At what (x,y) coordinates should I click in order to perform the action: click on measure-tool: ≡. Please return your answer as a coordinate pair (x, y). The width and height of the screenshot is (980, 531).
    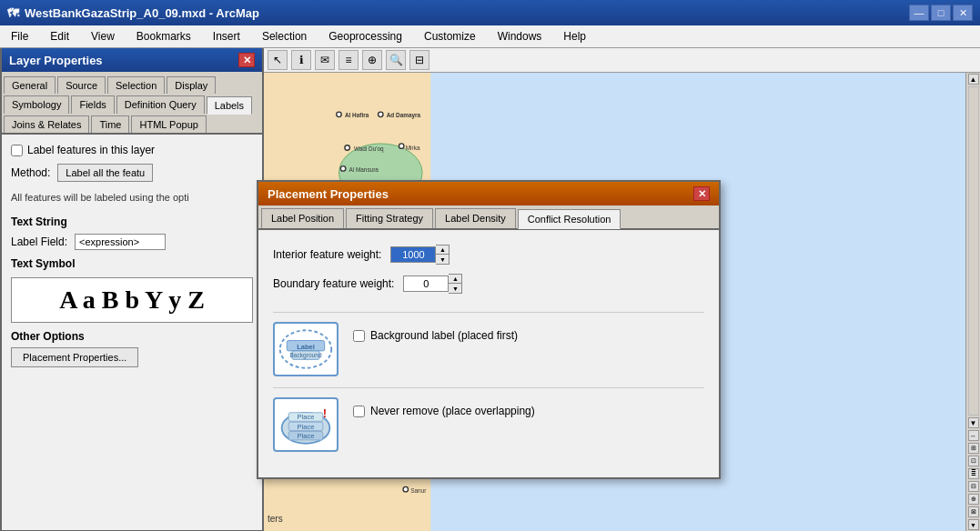
    Looking at the image, I should click on (349, 60).